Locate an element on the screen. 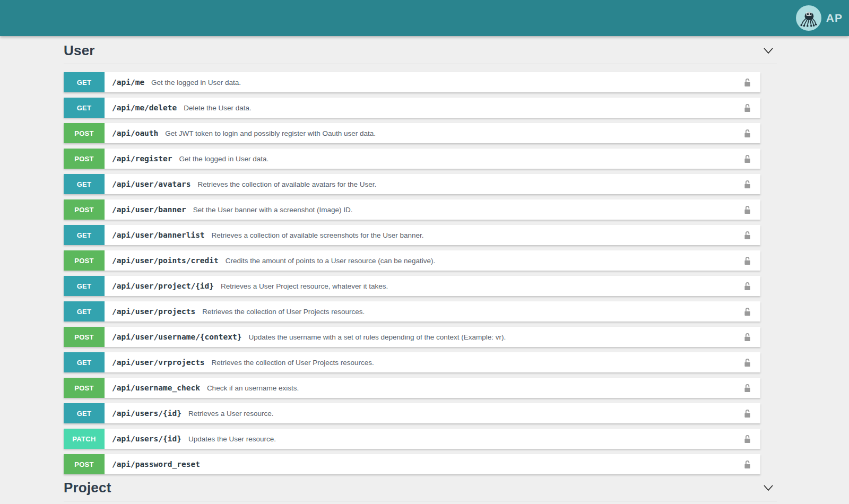 This screenshot has height=504, width=849. endpoint-path: /api/register is located at coordinates (142, 159).